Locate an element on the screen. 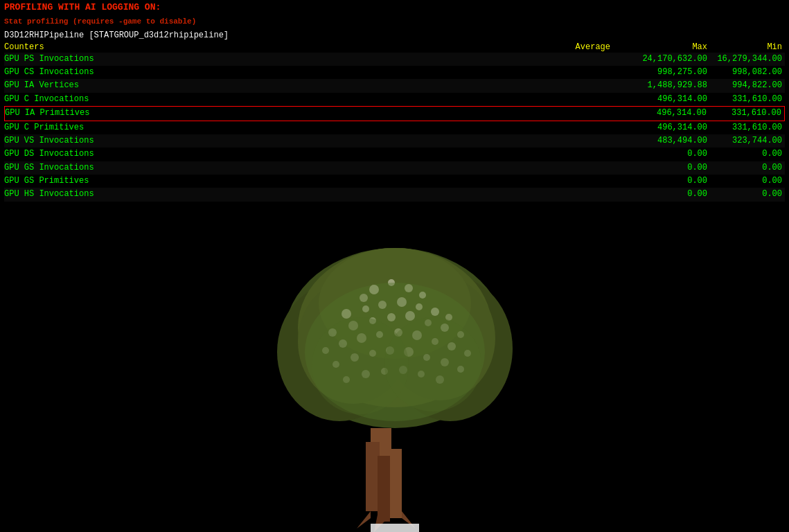 This screenshot has width=789, height=532. counter-name: GPU CS Invocations is located at coordinates (256, 72).